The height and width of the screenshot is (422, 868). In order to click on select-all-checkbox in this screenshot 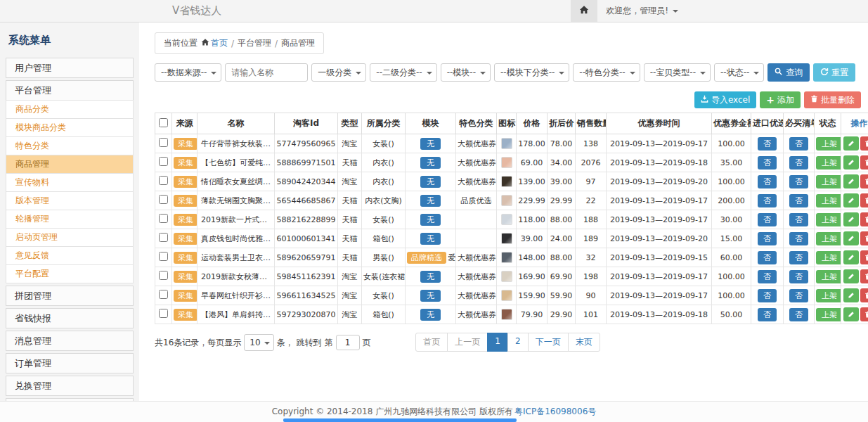, I will do `click(163, 122)`.